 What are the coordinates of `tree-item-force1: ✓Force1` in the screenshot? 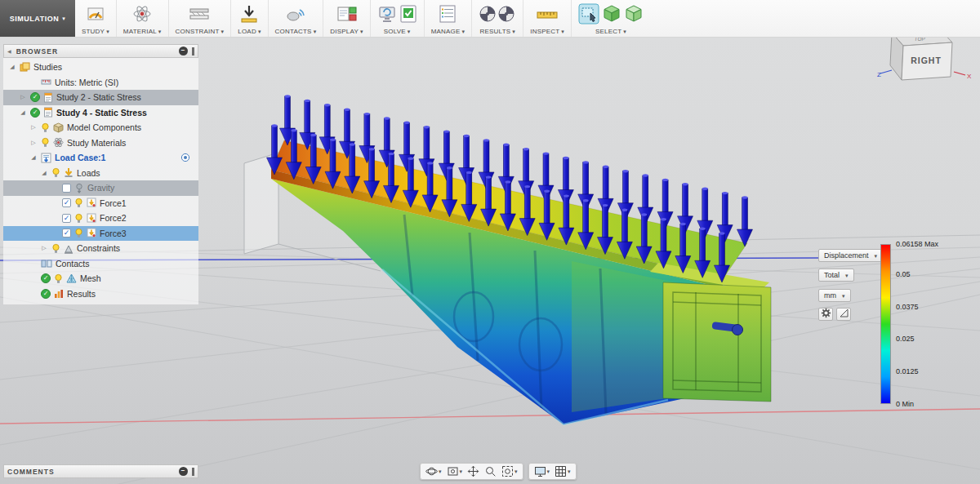 It's located at (101, 204).